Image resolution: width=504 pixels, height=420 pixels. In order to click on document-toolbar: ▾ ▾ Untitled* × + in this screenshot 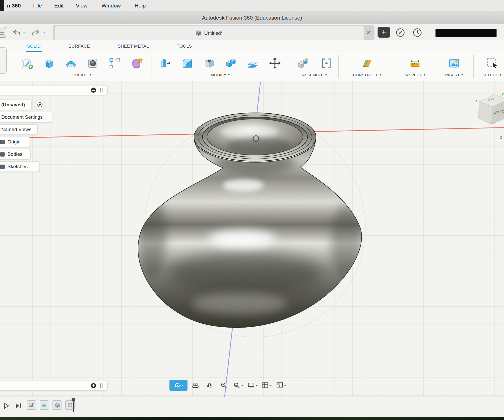, I will do `click(252, 32)`.